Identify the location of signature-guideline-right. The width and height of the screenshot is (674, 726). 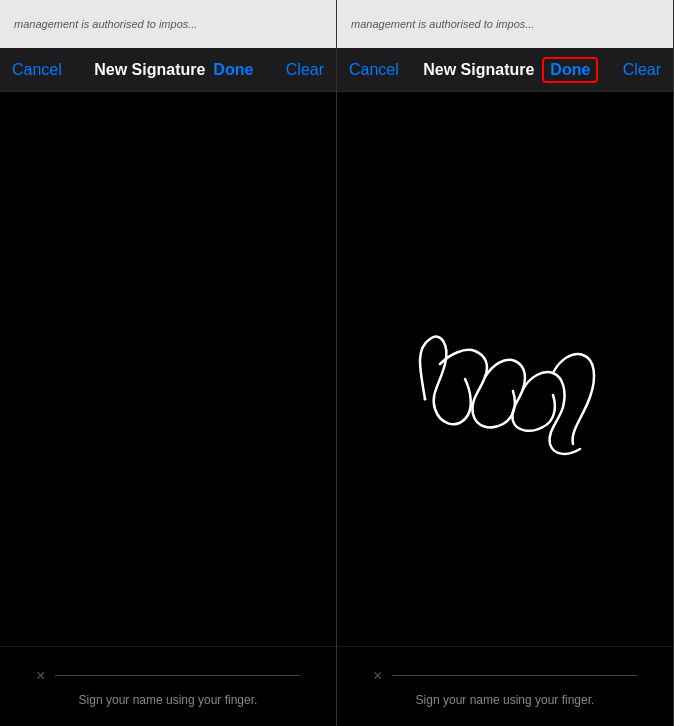
(514, 676).